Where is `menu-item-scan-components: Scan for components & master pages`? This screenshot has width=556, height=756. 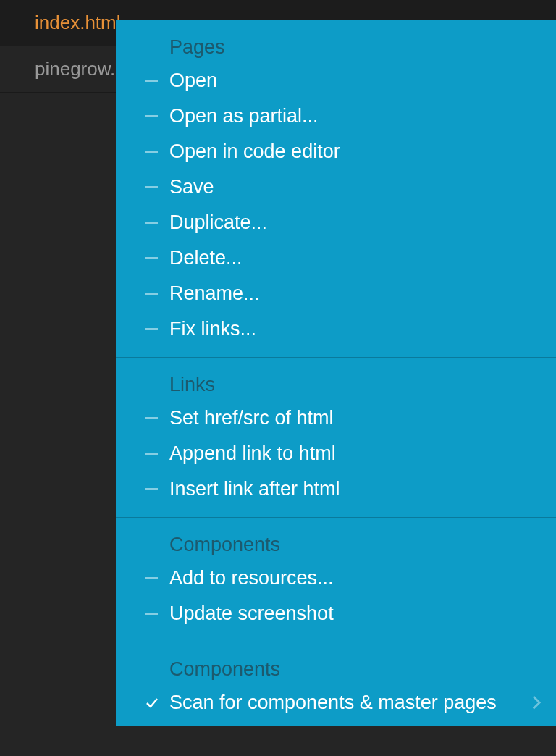
menu-item-scan-components: Scan for components & master pages is located at coordinates (336, 705).